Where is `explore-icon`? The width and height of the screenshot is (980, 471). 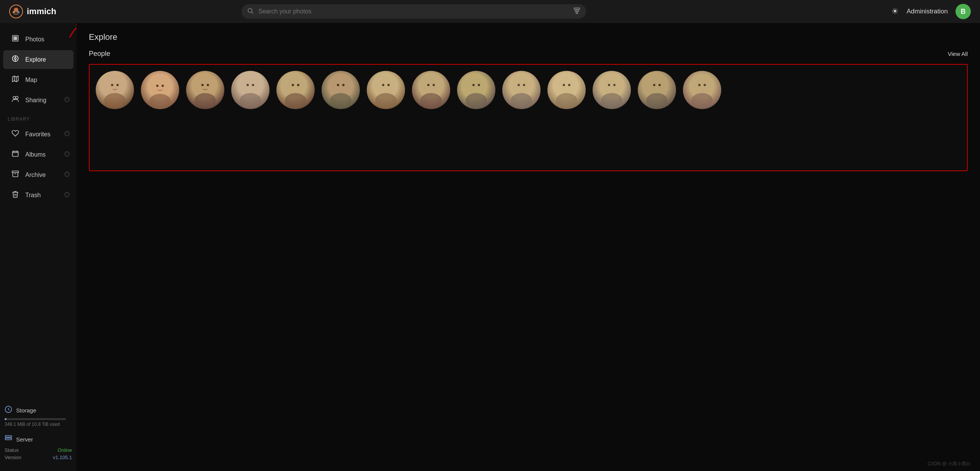
explore-icon is located at coordinates (15, 60).